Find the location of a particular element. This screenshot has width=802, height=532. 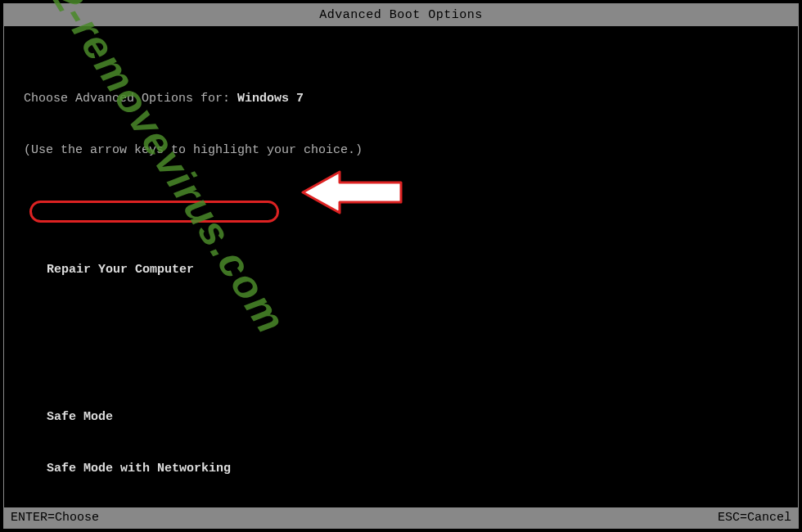

footer-esc: ESC=Cancel is located at coordinates (755, 517).